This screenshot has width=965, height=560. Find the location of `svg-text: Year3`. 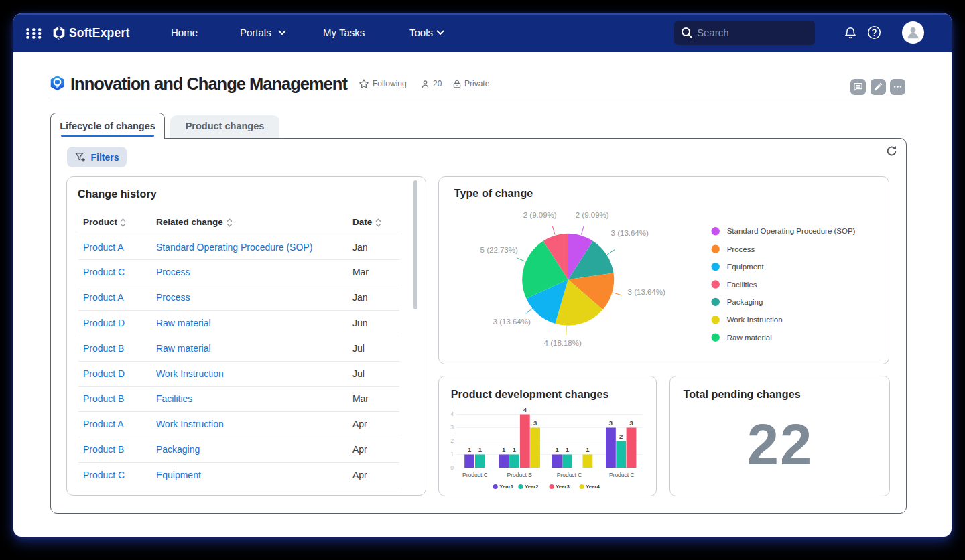

svg-text: Year3 is located at coordinates (563, 488).